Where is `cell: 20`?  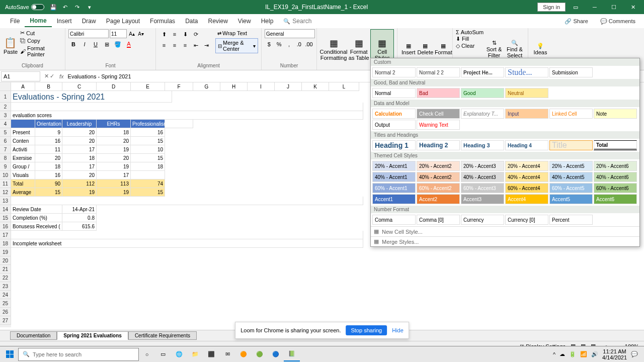 cell: 20 is located at coordinates (79, 141).